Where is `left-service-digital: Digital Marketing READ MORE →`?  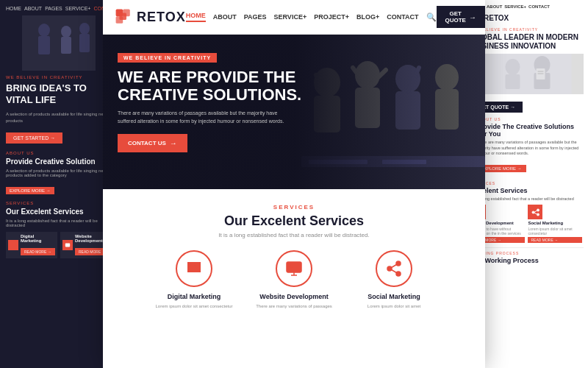
left-service-digital: Digital Marketing READ MORE → is located at coordinates (32, 245).